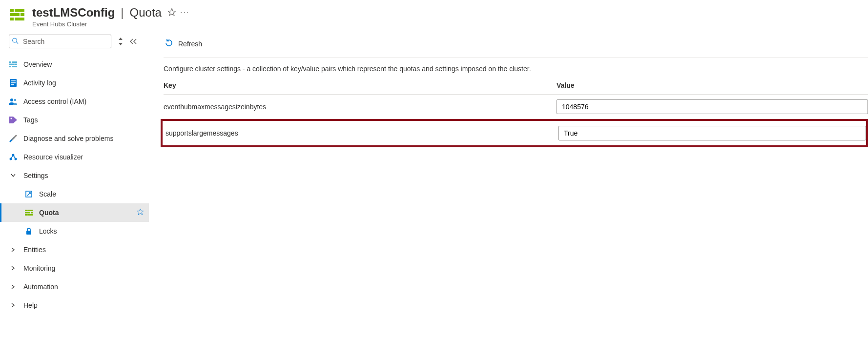  I want to click on sidebar-group-entities: Entities, so click(79, 250).